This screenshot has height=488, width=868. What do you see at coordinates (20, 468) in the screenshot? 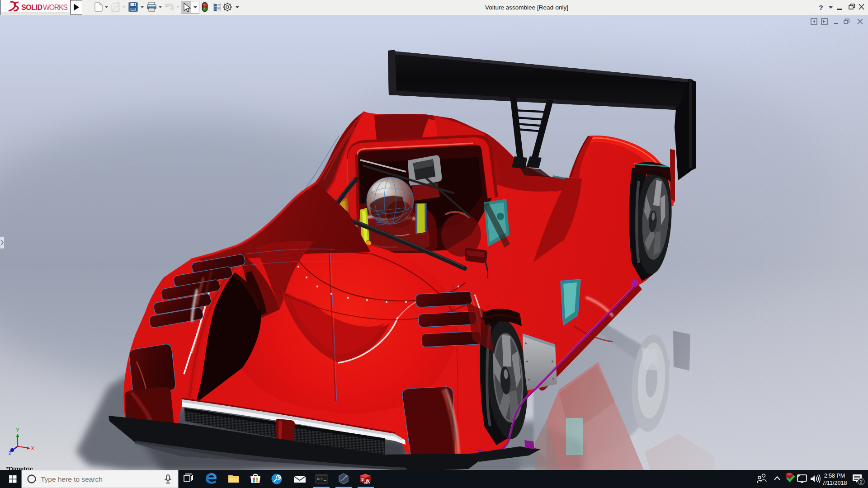
I see `svg-text: *Dimetric` at bounding box center [20, 468].